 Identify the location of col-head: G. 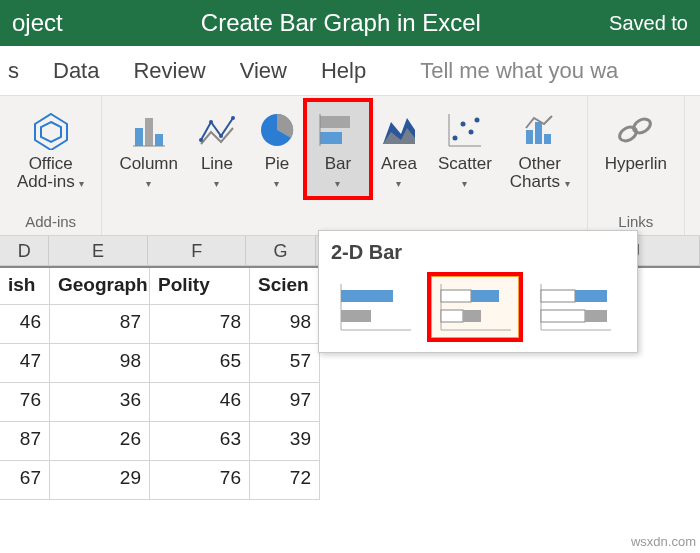
(280, 251).